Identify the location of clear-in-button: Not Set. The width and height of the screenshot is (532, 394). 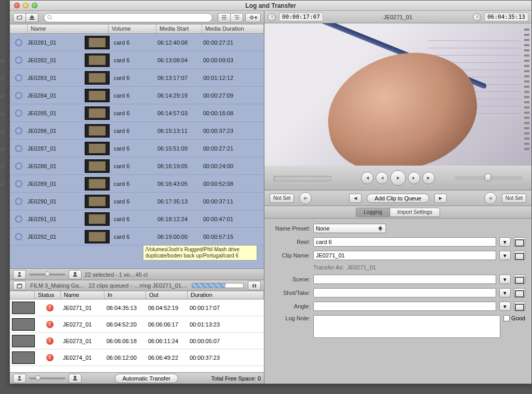
(282, 198).